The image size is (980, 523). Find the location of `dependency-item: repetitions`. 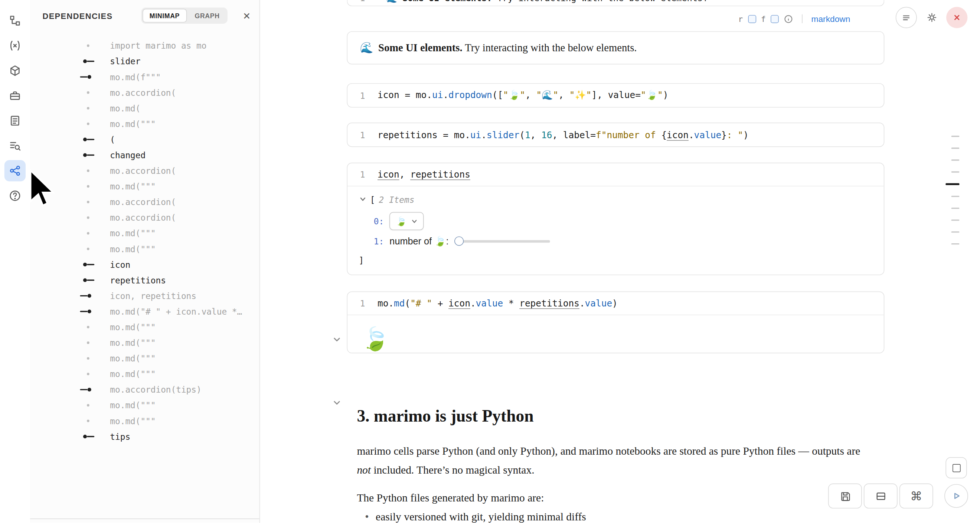

dependency-item: repetitions is located at coordinates (145, 279).